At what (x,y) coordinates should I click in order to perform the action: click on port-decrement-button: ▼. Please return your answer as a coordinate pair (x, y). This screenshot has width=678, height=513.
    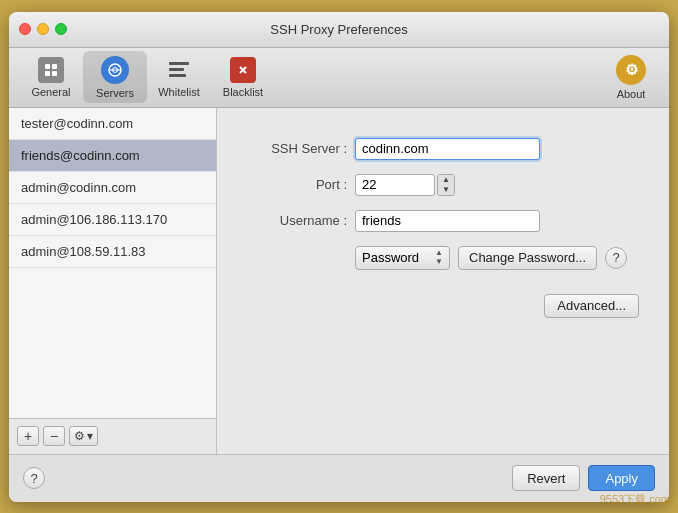
    Looking at the image, I should click on (446, 190).